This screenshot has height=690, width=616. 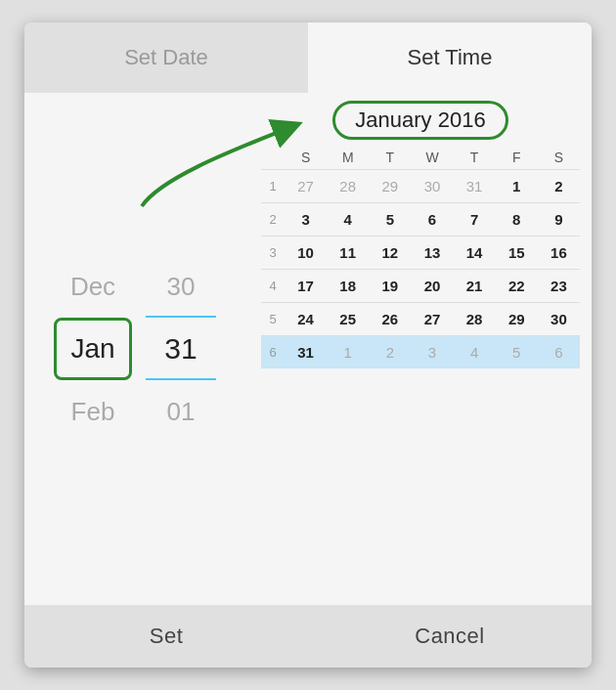 What do you see at coordinates (305, 186) in the screenshot?
I see `cal-cell-dec27: 27` at bounding box center [305, 186].